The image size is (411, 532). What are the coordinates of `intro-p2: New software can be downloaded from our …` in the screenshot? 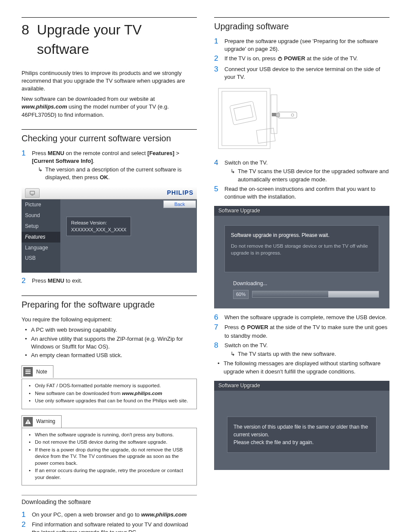 It's located at (109, 107).